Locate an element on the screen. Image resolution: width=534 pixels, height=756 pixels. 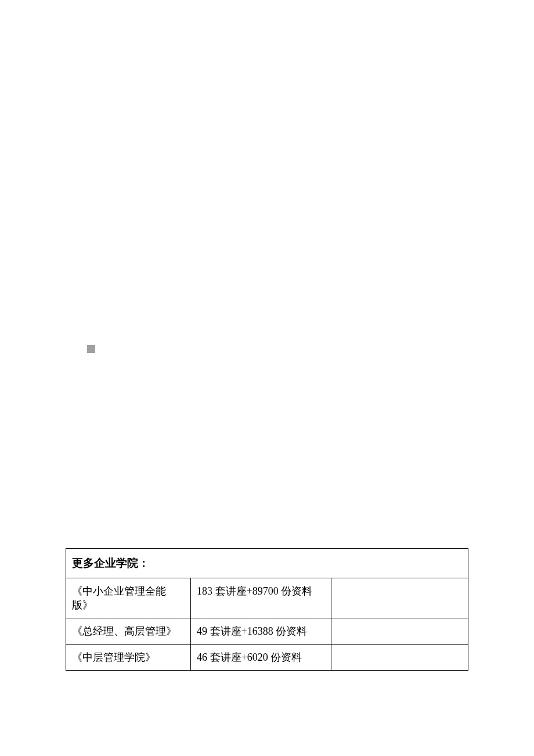
institute-table: 更多企业学院： 《中小企业管理全能版》 183 套讲座+89700 份资料 《总… is located at coordinates (267, 610).